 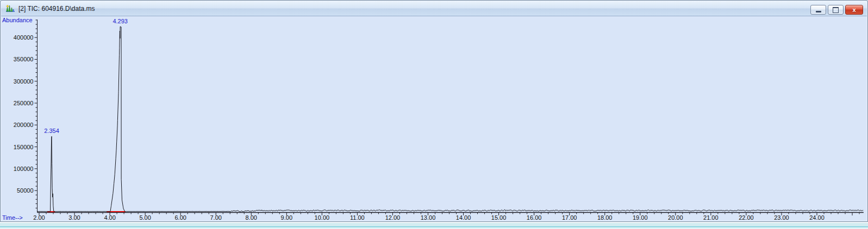 I want to click on svg-text: 8.00, so click(x=251, y=218).